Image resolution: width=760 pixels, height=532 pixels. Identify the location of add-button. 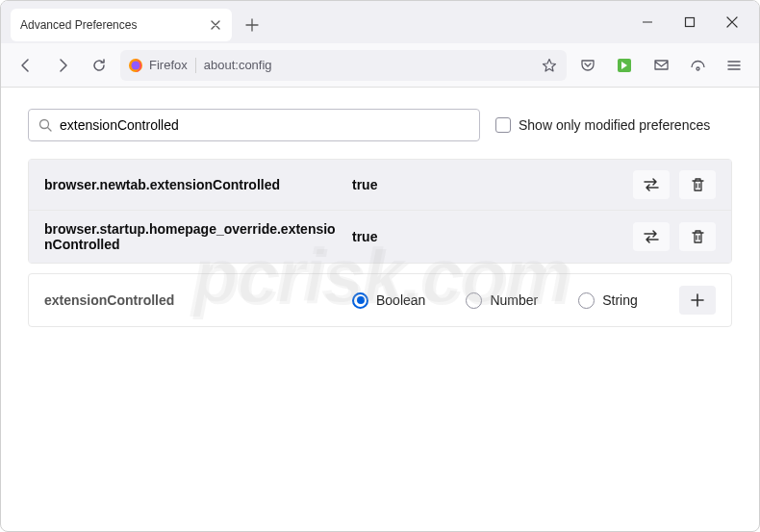
(697, 300).